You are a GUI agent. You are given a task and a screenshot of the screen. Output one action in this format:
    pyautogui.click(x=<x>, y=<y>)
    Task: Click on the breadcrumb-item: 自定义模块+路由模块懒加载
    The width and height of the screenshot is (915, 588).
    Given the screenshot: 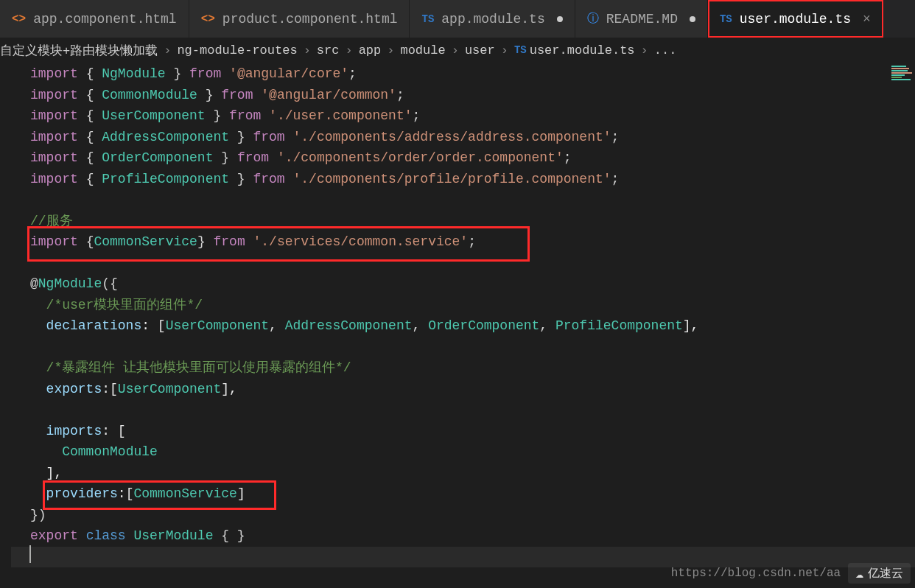 What is the action you would take?
    pyautogui.click(x=79, y=50)
    